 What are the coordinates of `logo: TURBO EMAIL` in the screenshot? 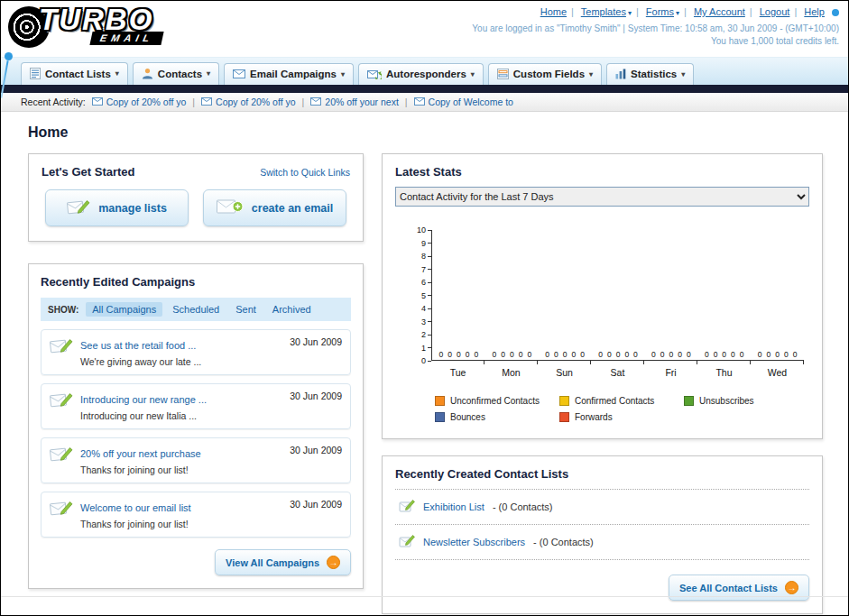 It's located at (85, 31).